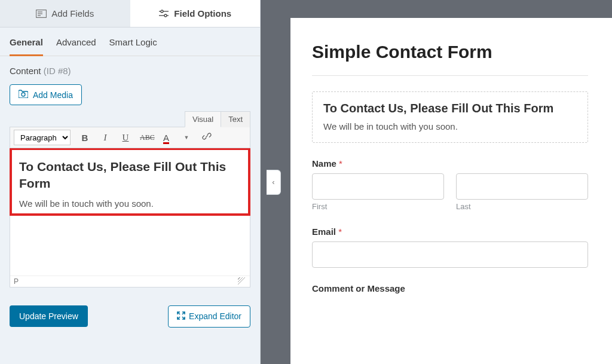 This screenshot has height=364, width=612. I want to click on expand-icon, so click(181, 317).